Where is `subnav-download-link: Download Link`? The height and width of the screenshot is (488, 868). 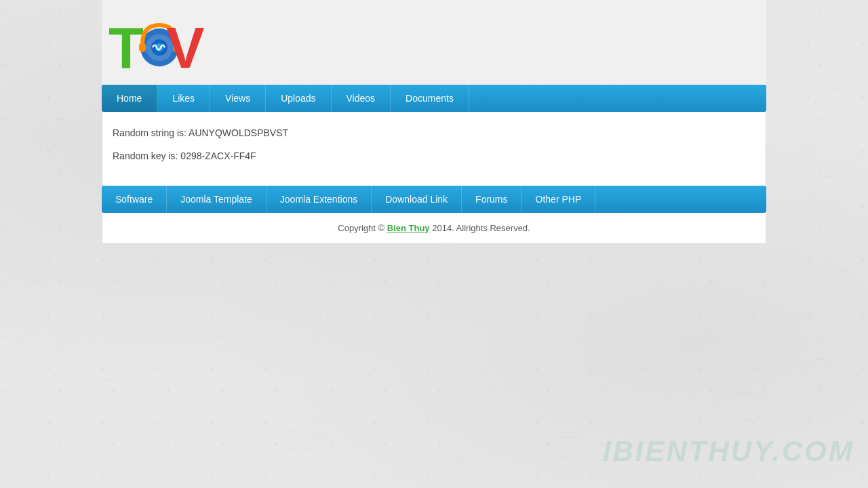
subnav-download-link: Download Link is located at coordinates (416, 199).